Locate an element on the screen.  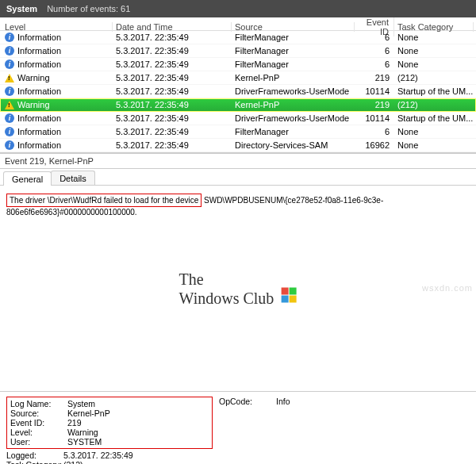
property-row: User:SYSTEM is located at coordinates (109, 442).